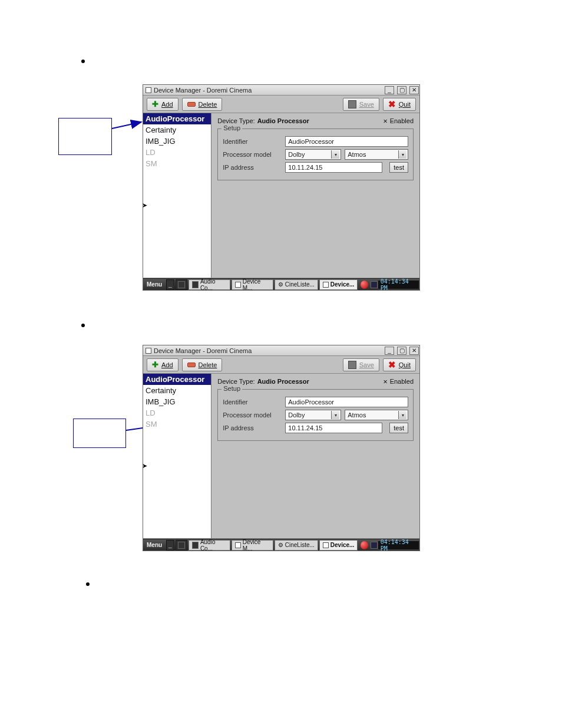  Describe the element at coordinates (203, 90) in the screenshot. I see `window-title: Device Manager - Doremi Cinema` at that location.